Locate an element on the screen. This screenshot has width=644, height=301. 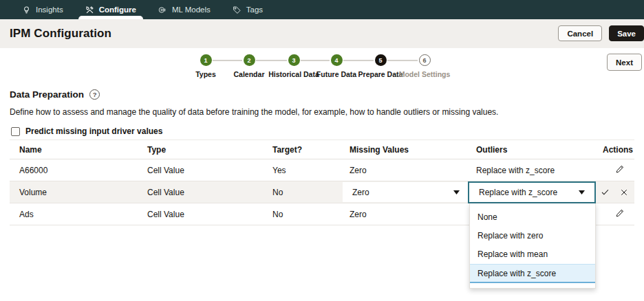
step-model-settings: 6 Model Settings is located at coordinates (425, 66).